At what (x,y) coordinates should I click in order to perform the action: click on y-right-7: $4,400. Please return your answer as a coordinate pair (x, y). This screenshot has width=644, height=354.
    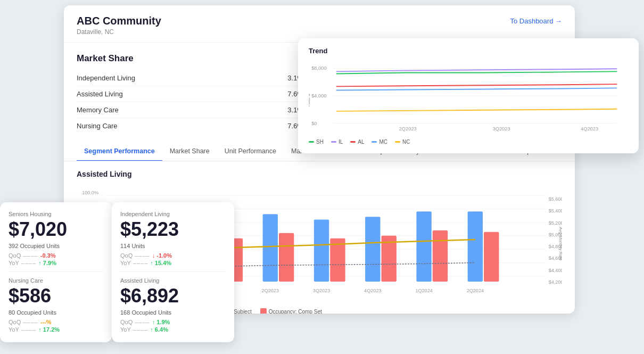
    Looking at the image, I should click on (556, 270).